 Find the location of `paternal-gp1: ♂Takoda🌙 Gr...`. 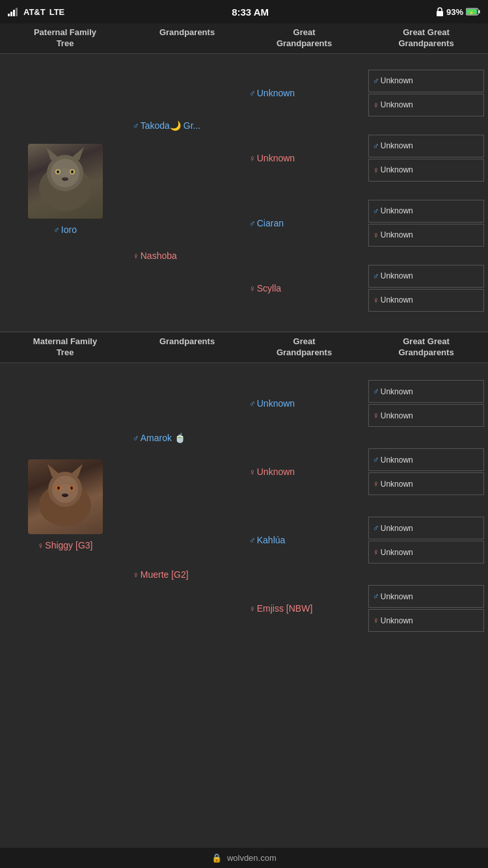

paternal-gp1: ♂Takoda🌙 Gr... is located at coordinates (167, 126).